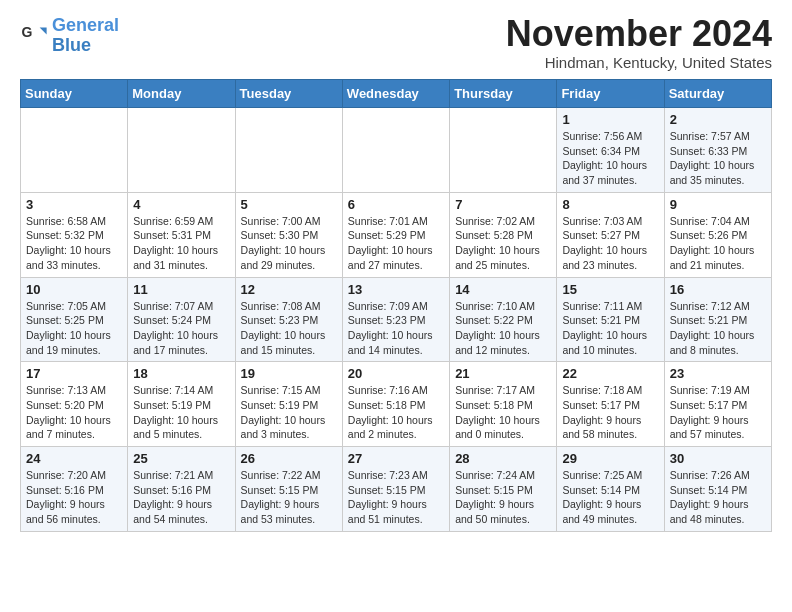  I want to click on calendar-cell: 5Sunrise: 7:00 AM Sunset: 5:30 PM Daylig…, so click(288, 234).